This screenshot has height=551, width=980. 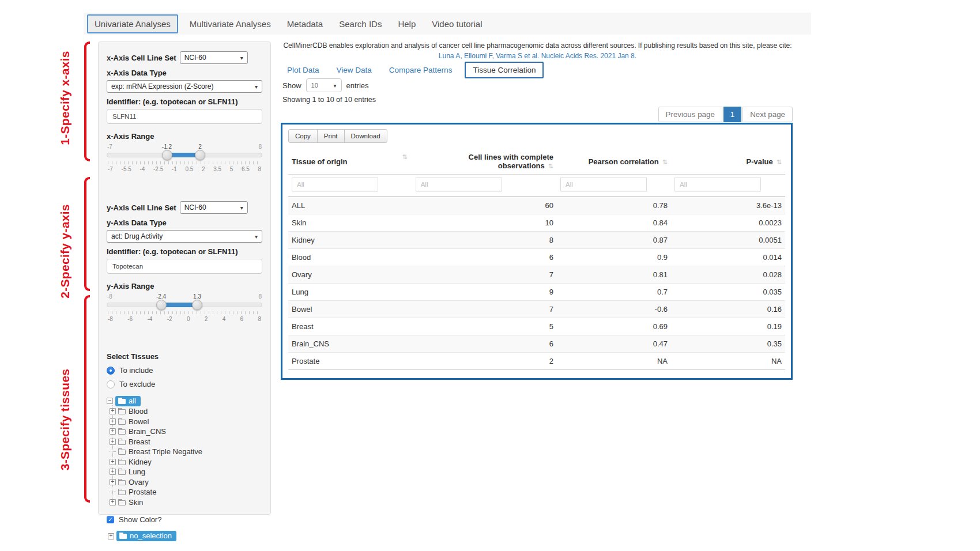 I want to click on tree-node-label: Kidney, so click(x=140, y=462).